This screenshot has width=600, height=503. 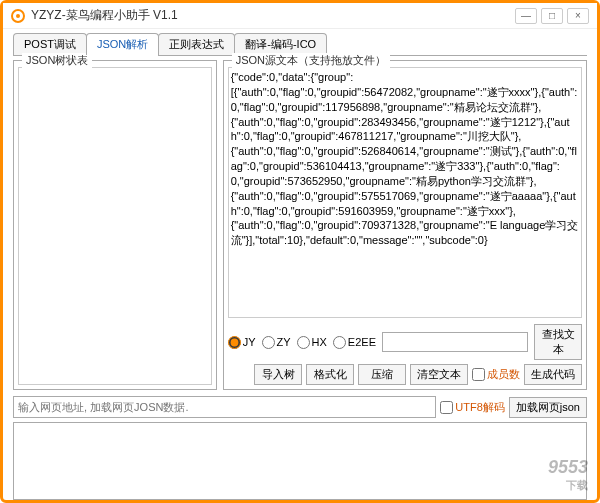 What do you see at coordinates (57, 60) in the screenshot?
I see `json-tree-label: JSON树状表` at bounding box center [57, 60].